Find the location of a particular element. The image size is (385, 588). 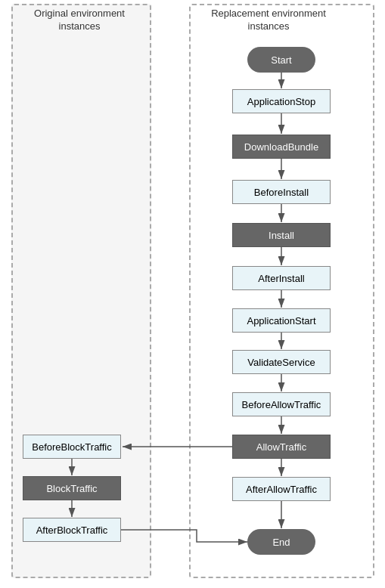

right-column-label: Replacement environmentinstances is located at coordinates (269, 20).